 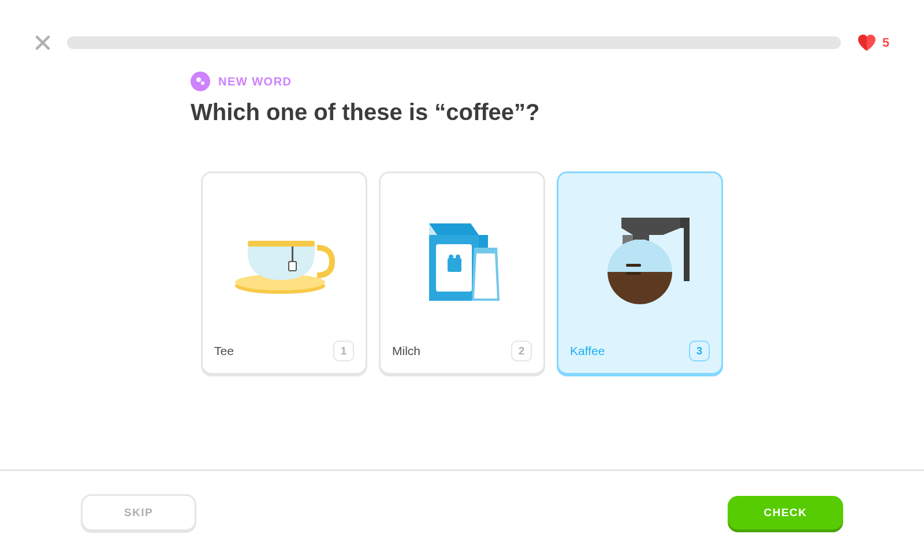 I want to click on tea-icon, so click(x=284, y=258).